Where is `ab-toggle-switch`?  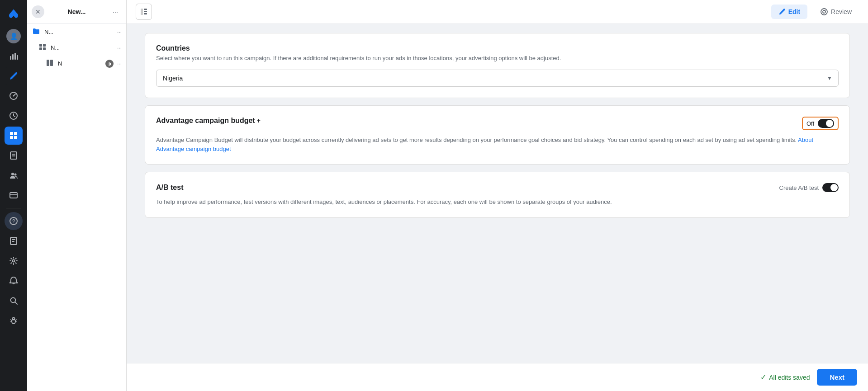 ab-toggle-switch is located at coordinates (830, 188).